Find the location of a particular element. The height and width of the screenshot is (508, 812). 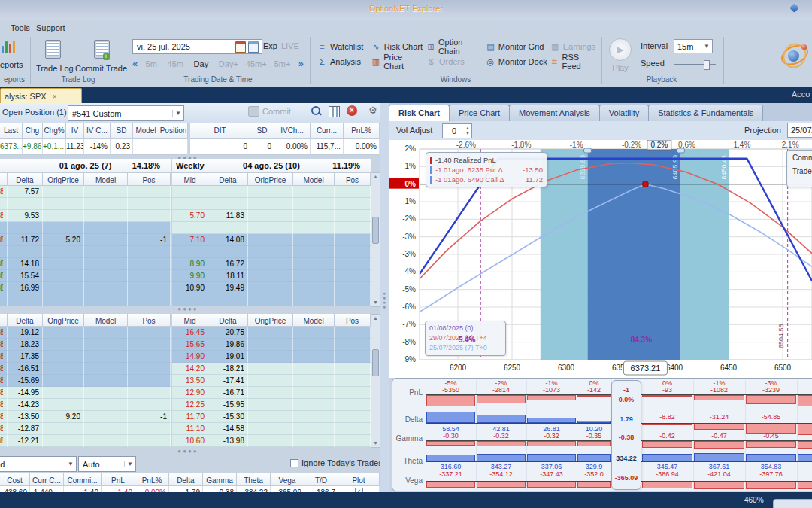

summary-header-PnL: PnL is located at coordinates (119, 480).